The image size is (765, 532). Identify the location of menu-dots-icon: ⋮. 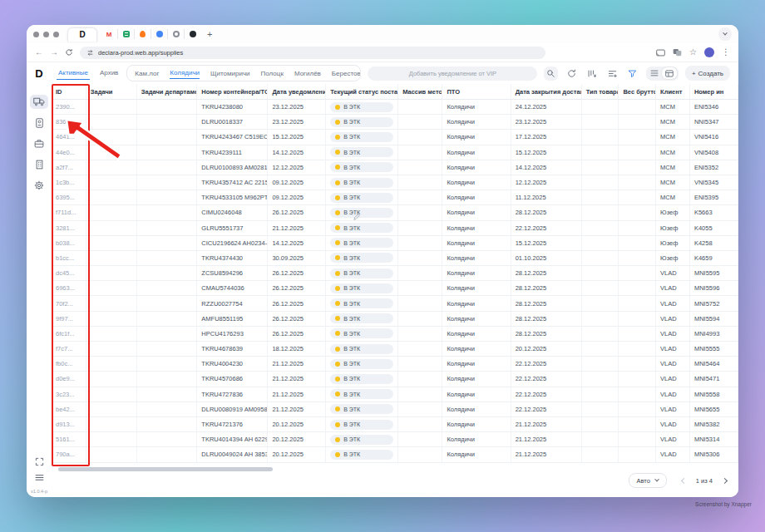
(726, 52).